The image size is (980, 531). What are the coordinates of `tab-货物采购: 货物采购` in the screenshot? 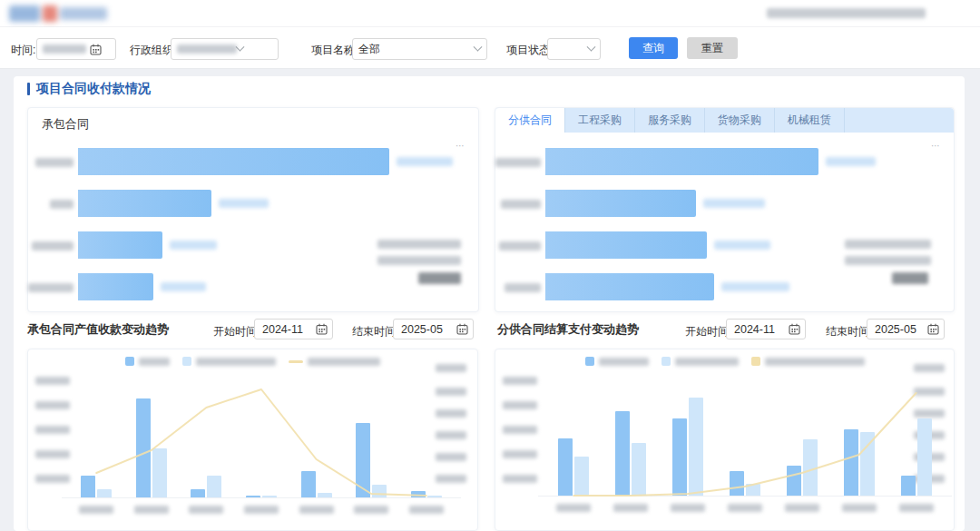 It's located at (740, 120).